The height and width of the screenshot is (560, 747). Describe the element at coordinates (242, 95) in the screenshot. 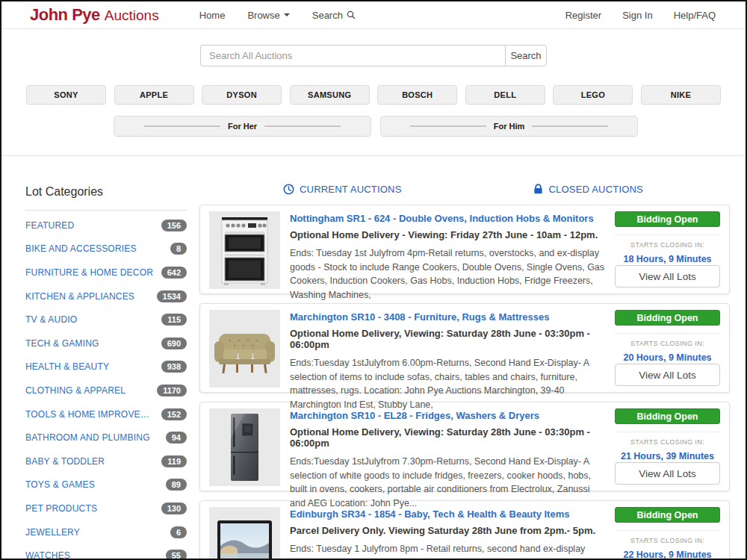

I see `brand-button-dyson: DYSON` at that location.